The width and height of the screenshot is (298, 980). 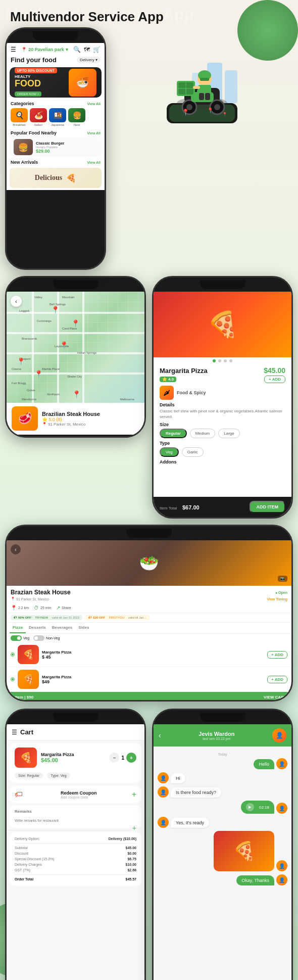 What do you see at coordinates (76, 418) in the screenshot?
I see `restaurant-card: 🥩 Brazilian Steak House ⭐ 5.0 (8) 📍91 Pa…` at bounding box center [76, 418].